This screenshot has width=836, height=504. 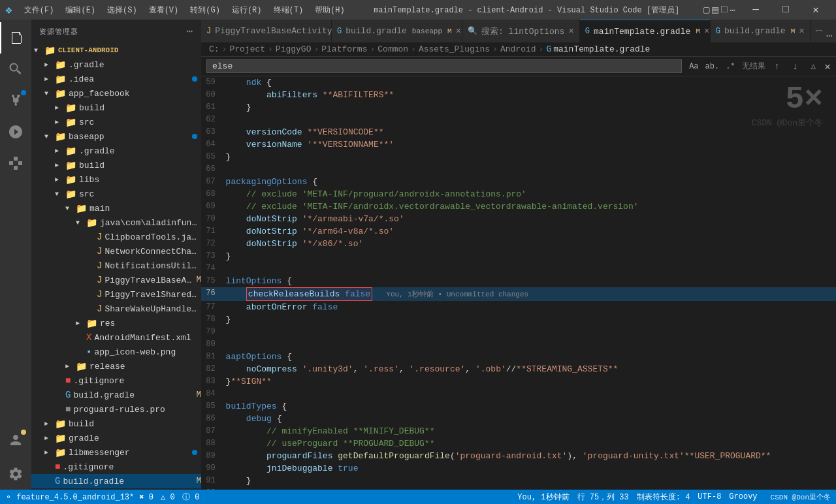 What do you see at coordinates (829, 36) in the screenshot?
I see `more-tabs-button: ⋯` at bounding box center [829, 36].